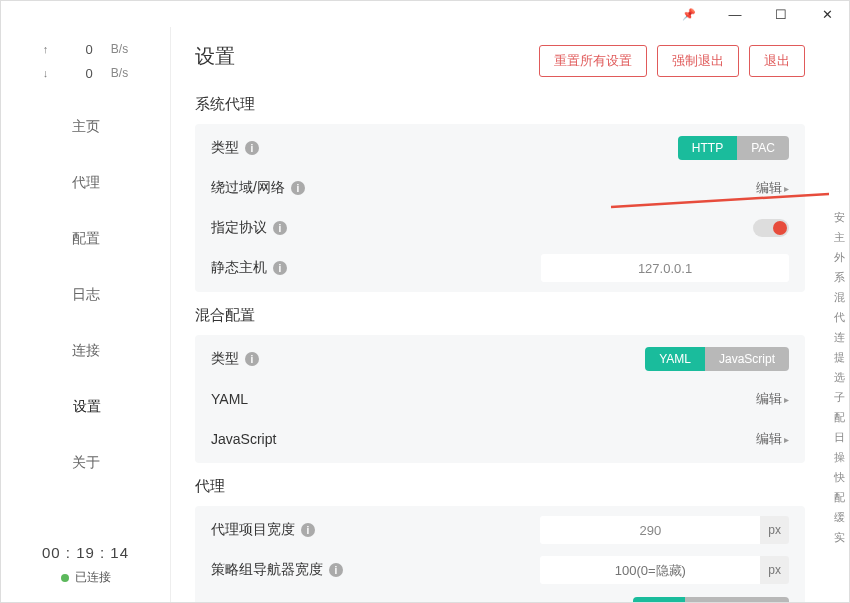 This screenshot has width=850, height=603. I want to click on nav-connections: 连接, so click(86, 351).